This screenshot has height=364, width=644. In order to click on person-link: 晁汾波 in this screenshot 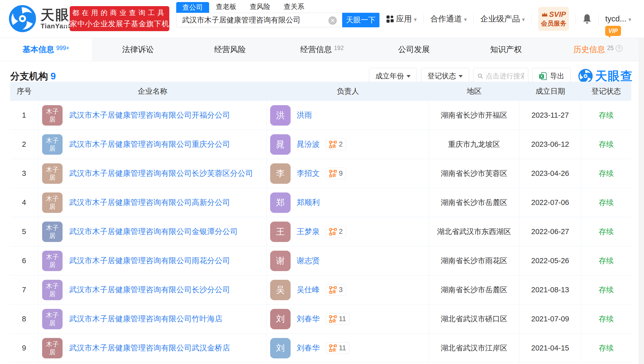, I will do `click(308, 144)`.